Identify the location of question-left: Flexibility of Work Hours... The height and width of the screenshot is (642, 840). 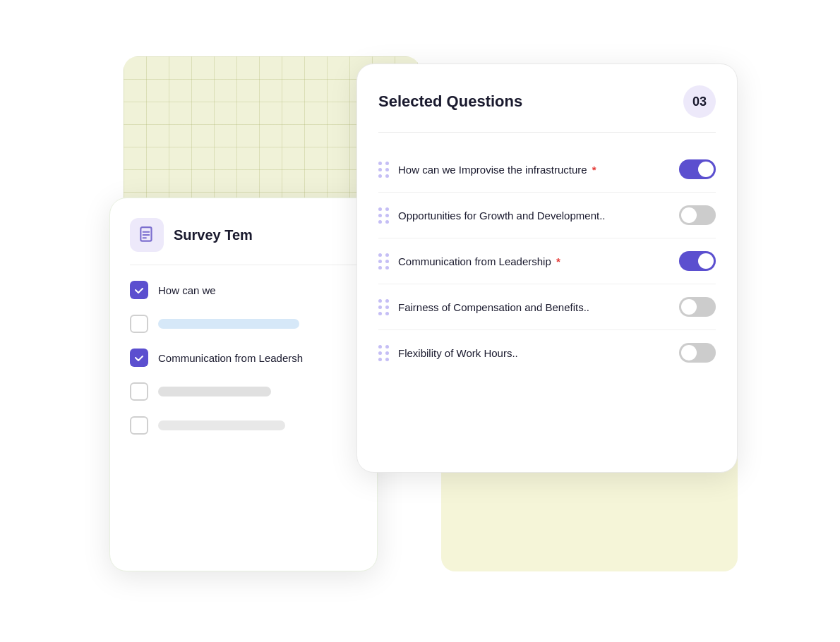
(524, 353).